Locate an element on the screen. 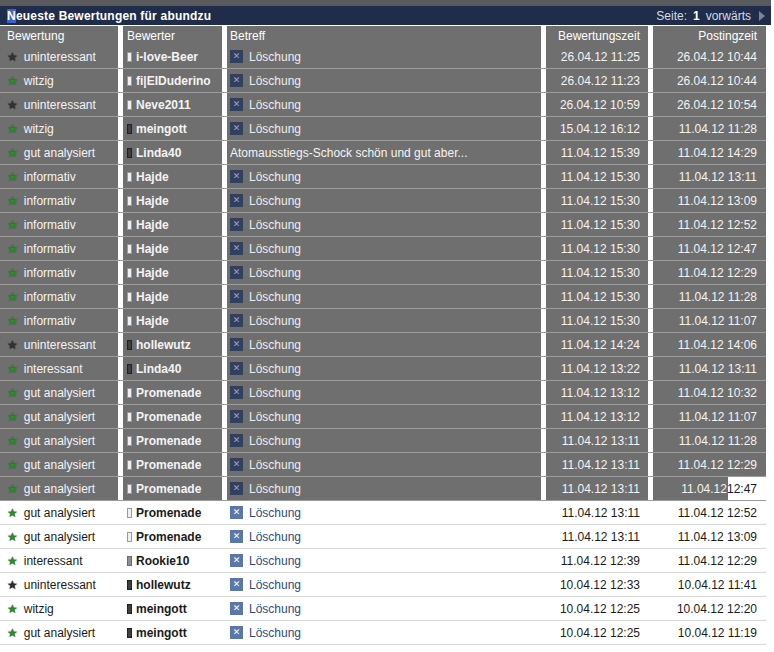  rater-name-link: i-love-Beer is located at coordinates (167, 57).